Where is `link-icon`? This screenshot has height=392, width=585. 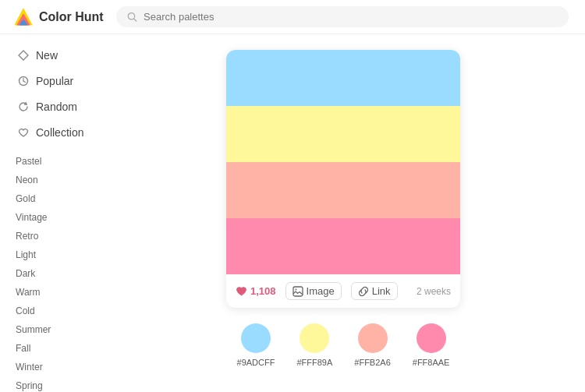
link-icon is located at coordinates (363, 291).